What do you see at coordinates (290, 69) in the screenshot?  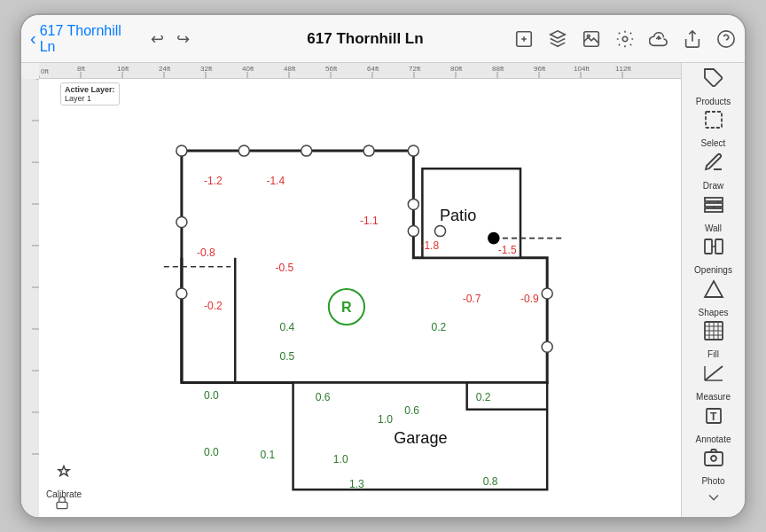 I see `svg-text: 48ft` at bounding box center [290, 69].